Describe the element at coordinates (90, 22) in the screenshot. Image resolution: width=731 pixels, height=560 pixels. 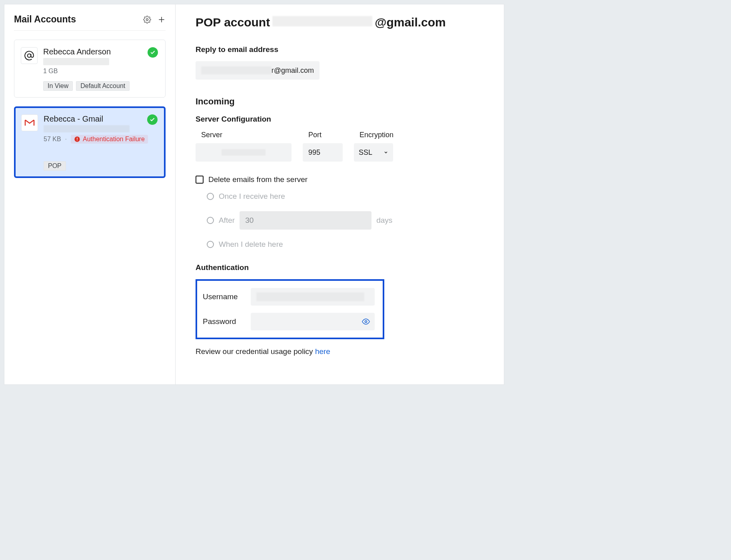
I see `sidebar-header: Mail Accounts` at that location.